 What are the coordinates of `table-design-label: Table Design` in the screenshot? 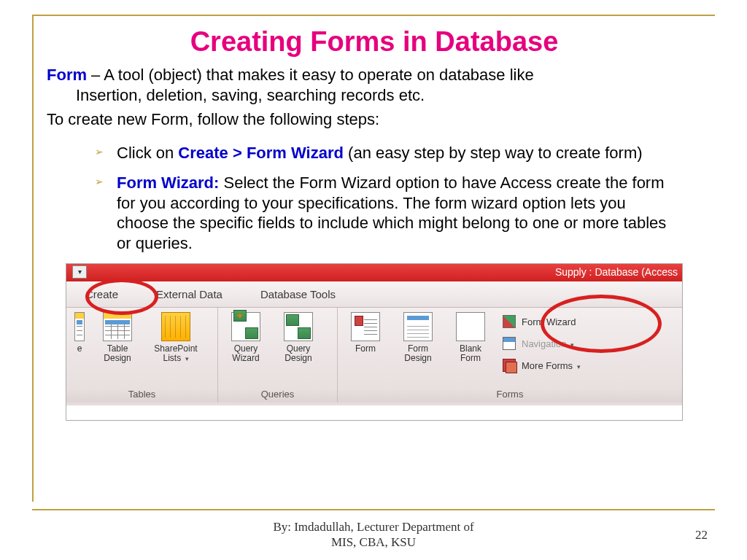 It's located at (117, 354).